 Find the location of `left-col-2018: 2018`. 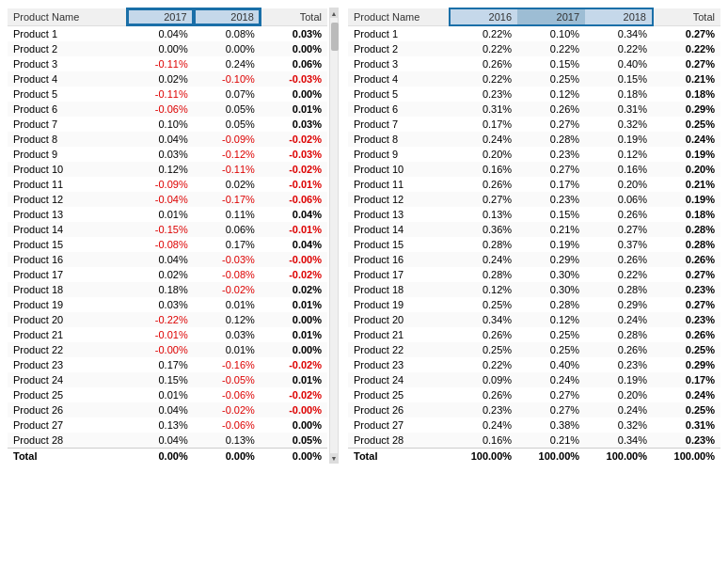

left-col-2018: 2018 is located at coordinates (228, 17).